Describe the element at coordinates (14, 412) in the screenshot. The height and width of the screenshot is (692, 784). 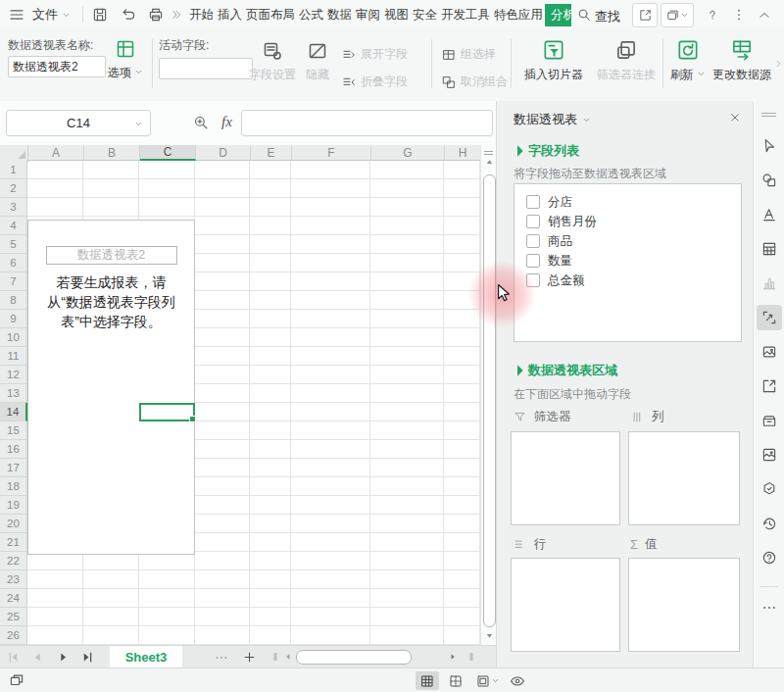
I see `row-header-14: 14` at that location.